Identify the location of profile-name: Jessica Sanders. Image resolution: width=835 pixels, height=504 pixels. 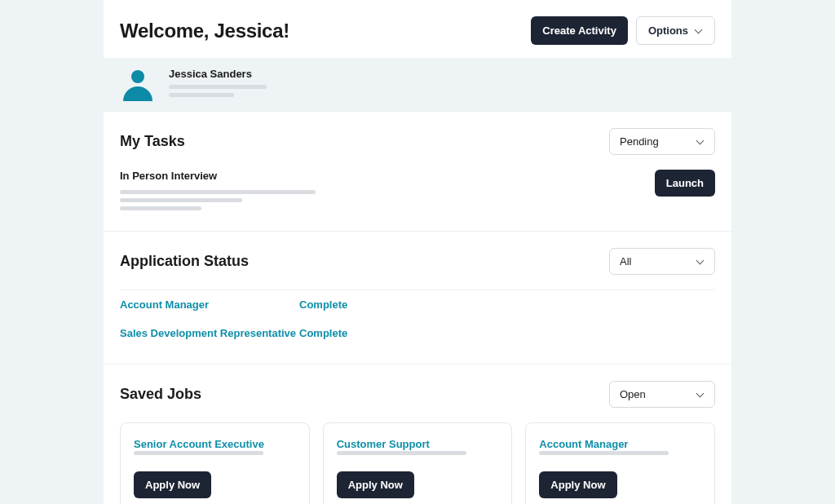
(218, 73).